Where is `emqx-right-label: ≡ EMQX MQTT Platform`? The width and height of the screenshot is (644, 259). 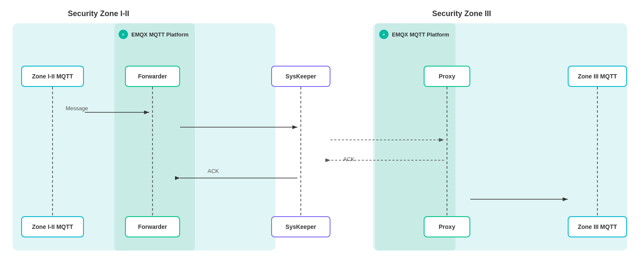
emqx-right-label: ≡ EMQX MQTT Platform is located at coordinates (414, 34).